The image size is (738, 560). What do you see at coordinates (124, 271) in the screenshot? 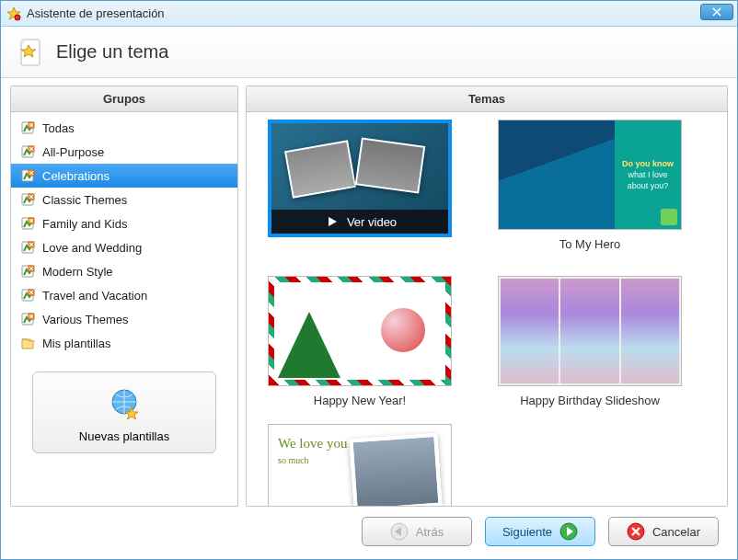
I see `group-item: Modern Style` at bounding box center [124, 271].